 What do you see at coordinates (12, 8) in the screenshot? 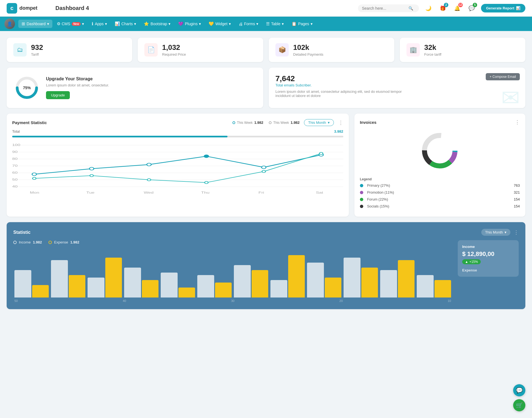
I see `logo-icon: c` at bounding box center [12, 8].